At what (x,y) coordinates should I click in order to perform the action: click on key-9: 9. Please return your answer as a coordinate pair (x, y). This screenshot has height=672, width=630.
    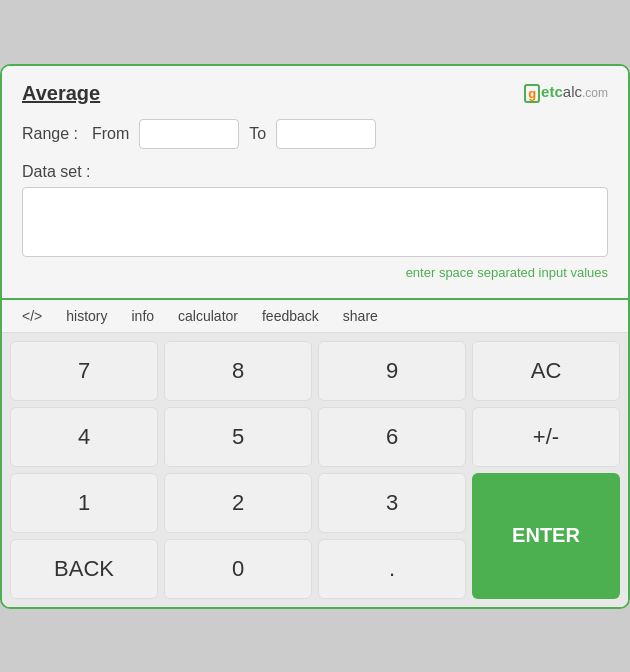
    Looking at the image, I should click on (392, 371).